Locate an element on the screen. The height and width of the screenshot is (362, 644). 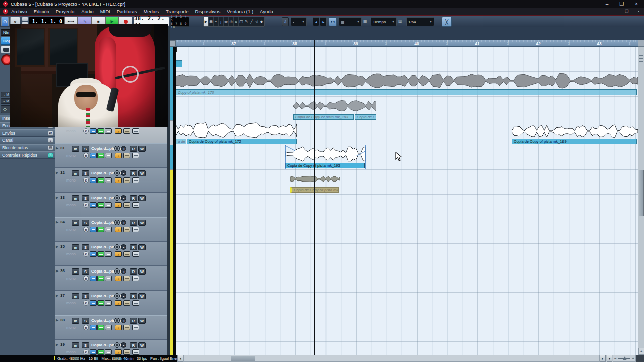
horizontal-scroll-thumb is located at coordinates (243, 359).